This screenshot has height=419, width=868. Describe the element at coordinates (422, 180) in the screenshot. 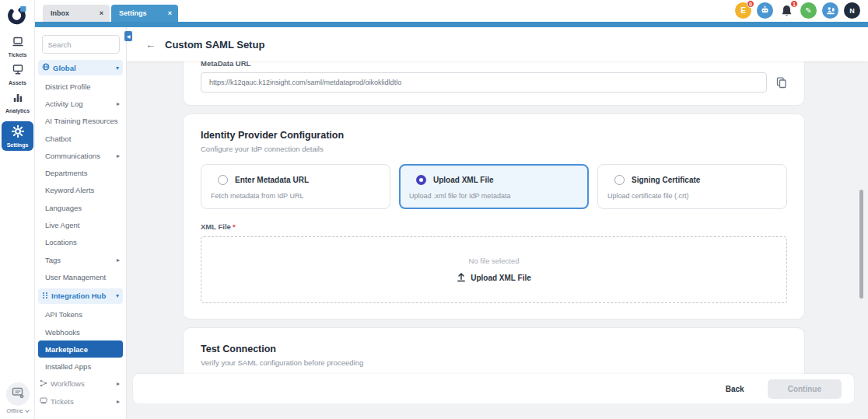

I see `radio-checked-icon` at that location.